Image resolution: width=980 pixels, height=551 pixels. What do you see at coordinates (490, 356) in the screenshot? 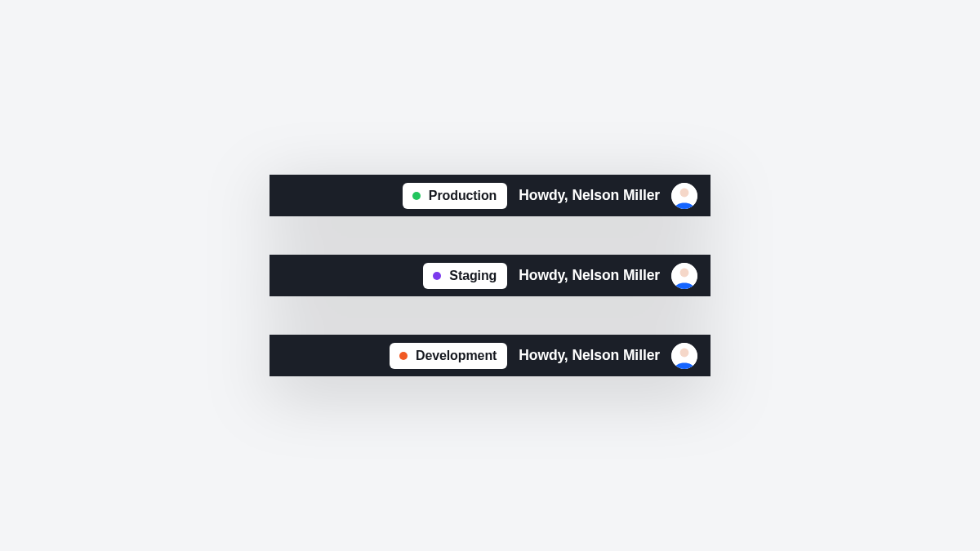
I see `admin-bar-development: Development Howdy, Nelson Miller` at bounding box center [490, 356].